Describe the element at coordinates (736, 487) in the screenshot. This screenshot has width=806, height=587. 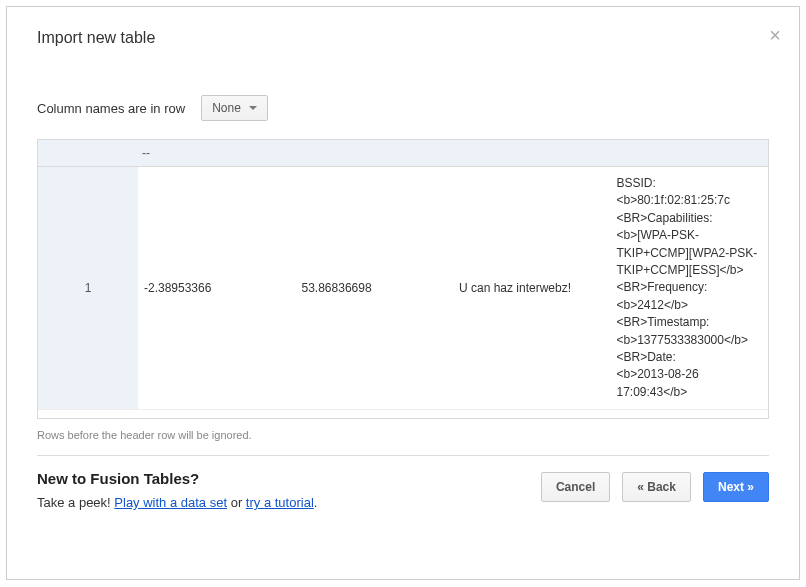
I see `next-button: Next »` at that location.